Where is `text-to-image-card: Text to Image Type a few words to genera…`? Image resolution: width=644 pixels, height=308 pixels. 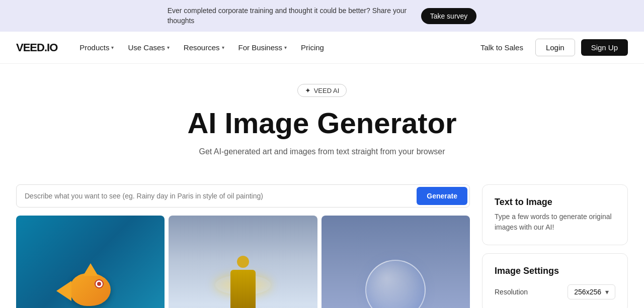 text-to-image-card: Text to Image Type a few words to genera… is located at coordinates (555, 215).